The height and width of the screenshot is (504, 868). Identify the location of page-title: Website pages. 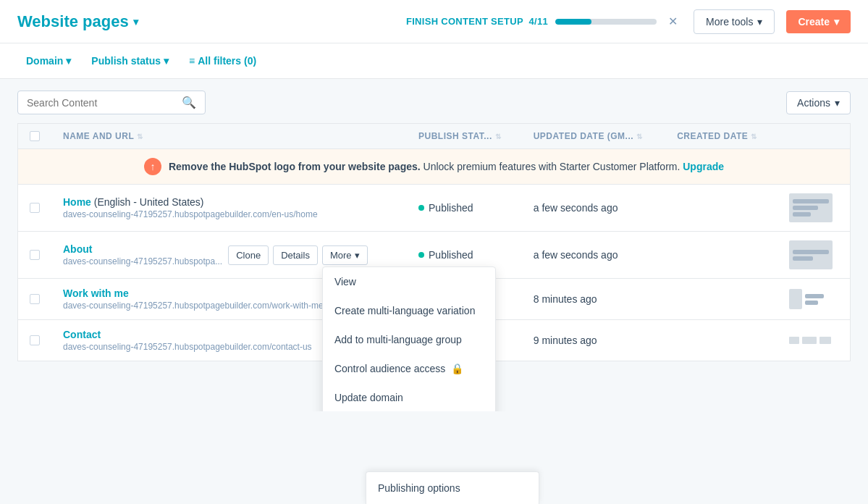
(73, 22).